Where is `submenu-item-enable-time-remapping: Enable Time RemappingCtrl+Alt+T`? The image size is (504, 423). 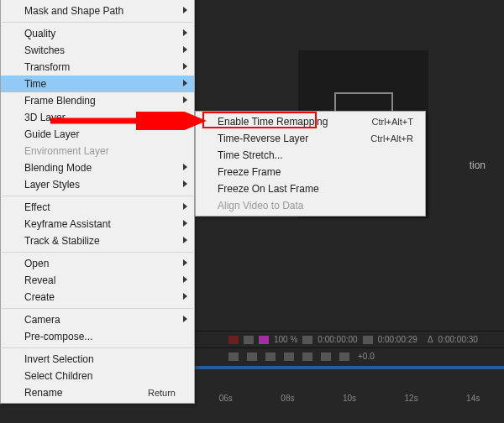
submenu-item-enable-time-remapping: Enable Time RemappingCtrl+Alt+T is located at coordinates (311, 122).